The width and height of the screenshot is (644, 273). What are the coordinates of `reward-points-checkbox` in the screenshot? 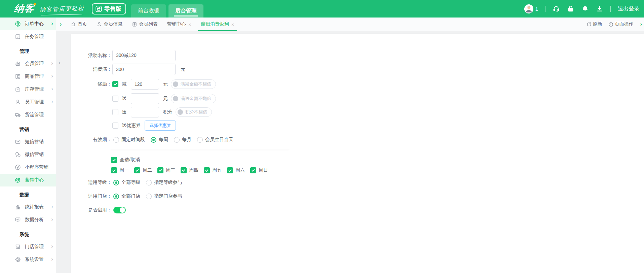 It's located at (115, 112).